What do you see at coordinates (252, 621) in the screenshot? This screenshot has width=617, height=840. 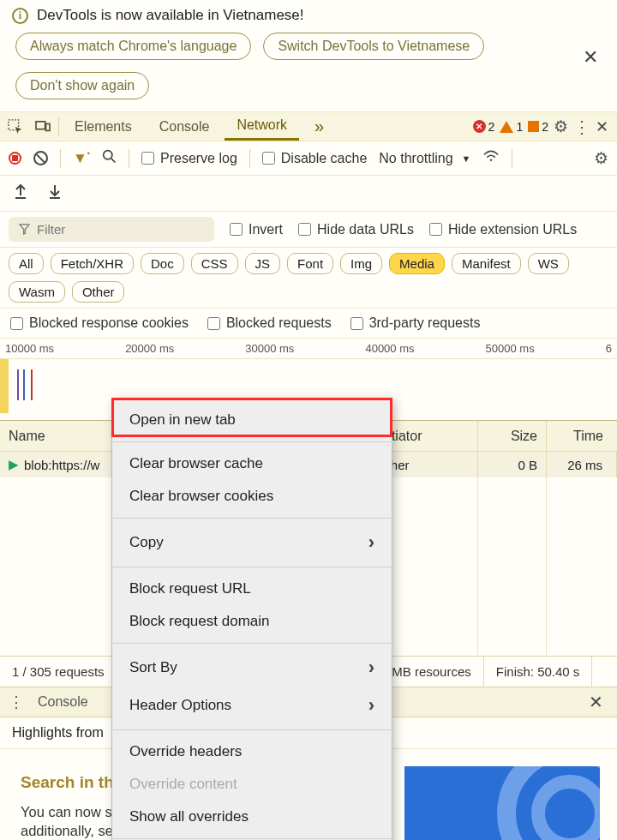 I see `ctx-block-request-domain: Block request domain` at bounding box center [252, 621].